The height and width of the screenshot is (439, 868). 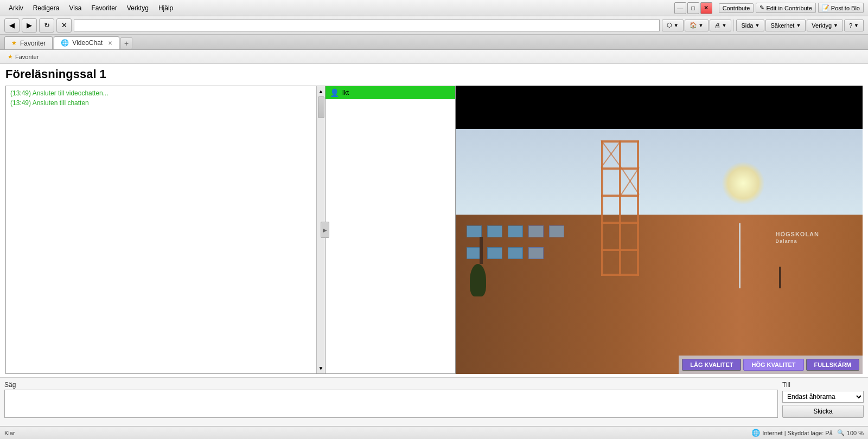 What do you see at coordinates (27, 57) in the screenshot?
I see `favbar-label: Favoriter` at bounding box center [27, 57].